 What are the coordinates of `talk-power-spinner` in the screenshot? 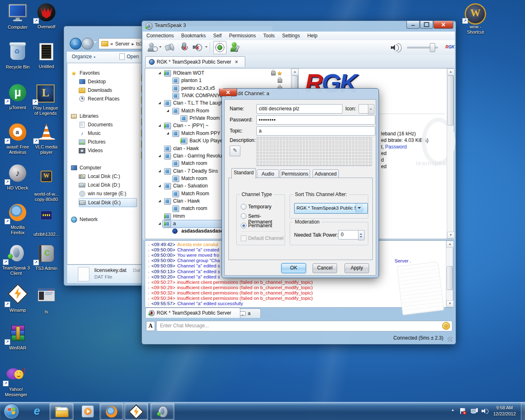 It's located at (361, 235).